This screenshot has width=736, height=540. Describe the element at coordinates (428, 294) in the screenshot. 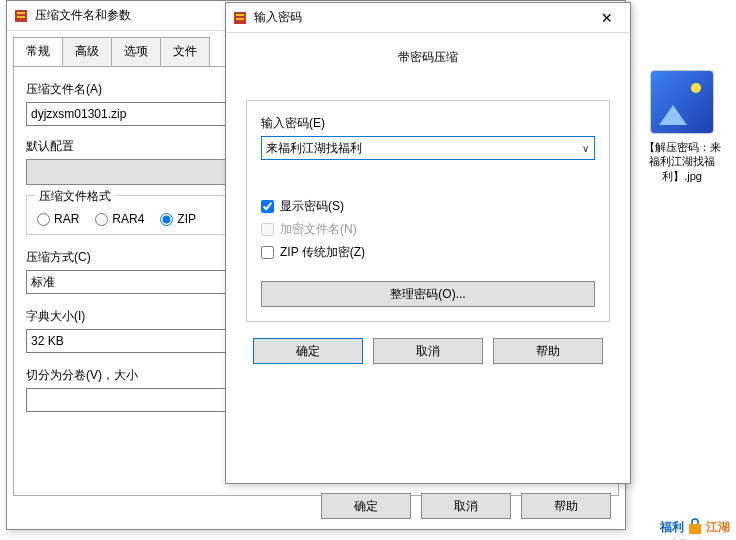

I see `organize-passwords-button: 整理密码(O)...` at that location.